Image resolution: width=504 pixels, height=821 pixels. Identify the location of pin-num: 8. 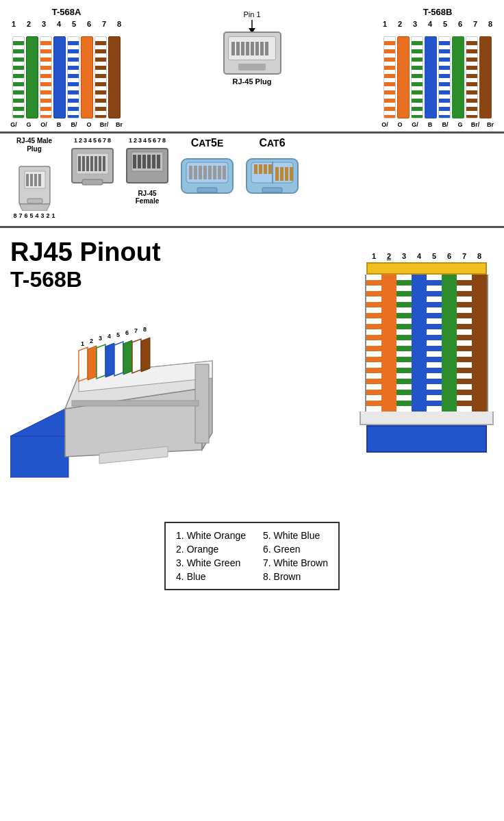
(119, 24).